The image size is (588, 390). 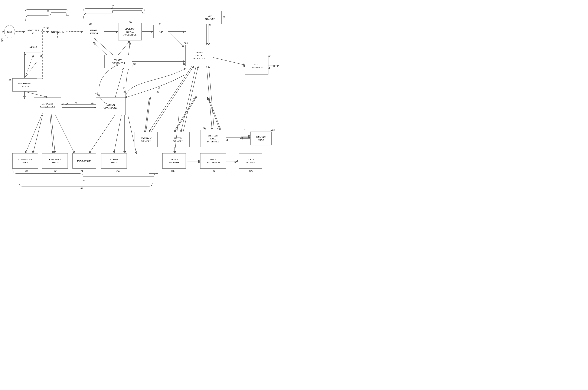 What do you see at coordinates (33, 47) in the screenshot?
I see `iris-box: IRIS 14` at bounding box center [33, 47].